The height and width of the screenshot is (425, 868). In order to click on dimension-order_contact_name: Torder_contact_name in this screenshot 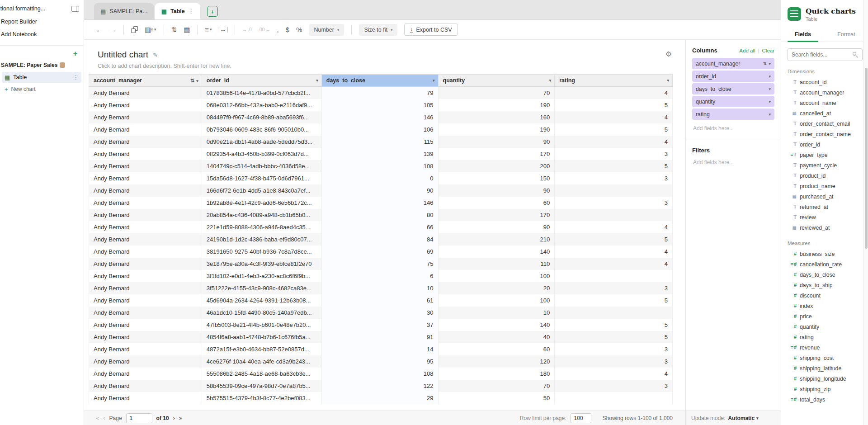, I will do `click(825, 134)`.